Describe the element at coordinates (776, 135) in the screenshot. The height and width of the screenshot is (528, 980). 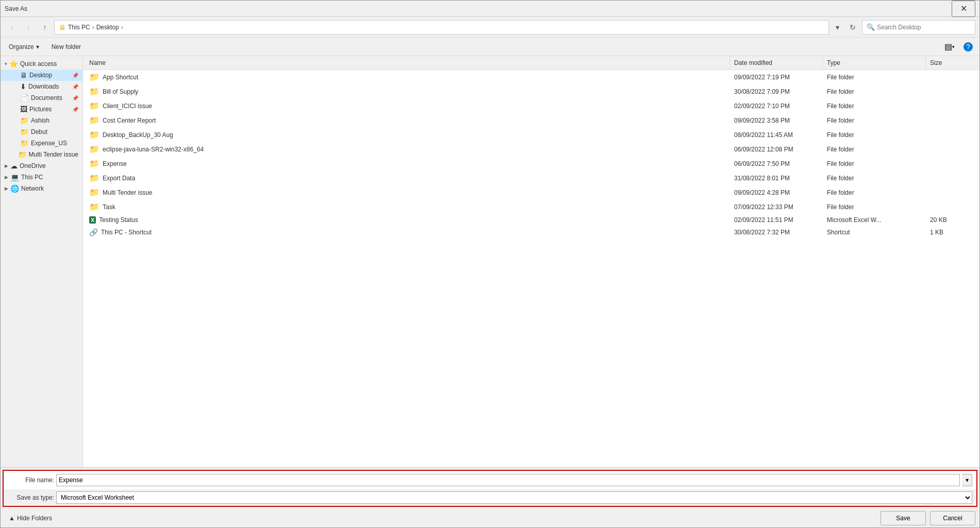
I see `file-date-cell: 08/09/2022 11:45 AM` at that location.